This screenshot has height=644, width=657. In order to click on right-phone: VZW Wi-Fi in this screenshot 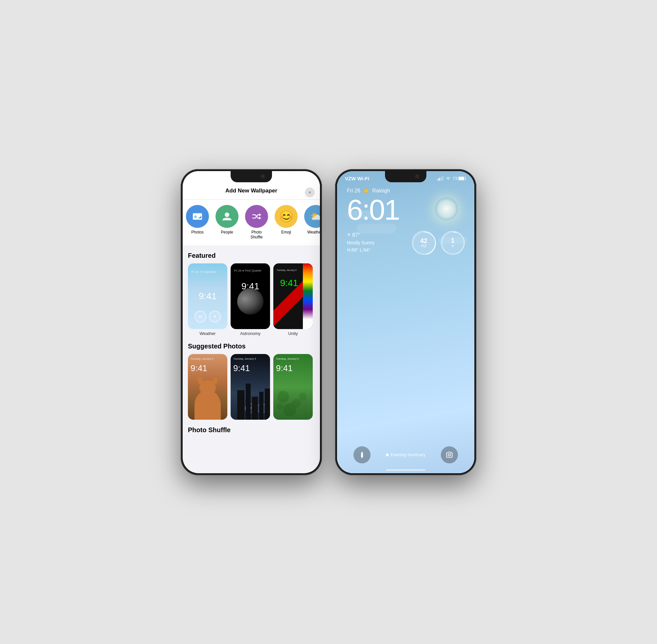, I will do `click(406, 322)`.